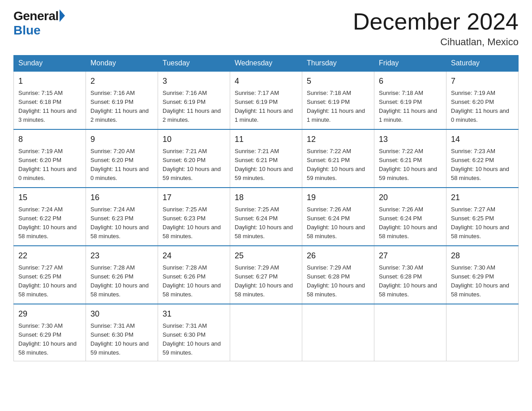 The height and width of the screenshot is (411, 532). What do you see at coordinates (266, 139) in the screenshot?
I see `day-number: 11` at bounding box center [266, 139].